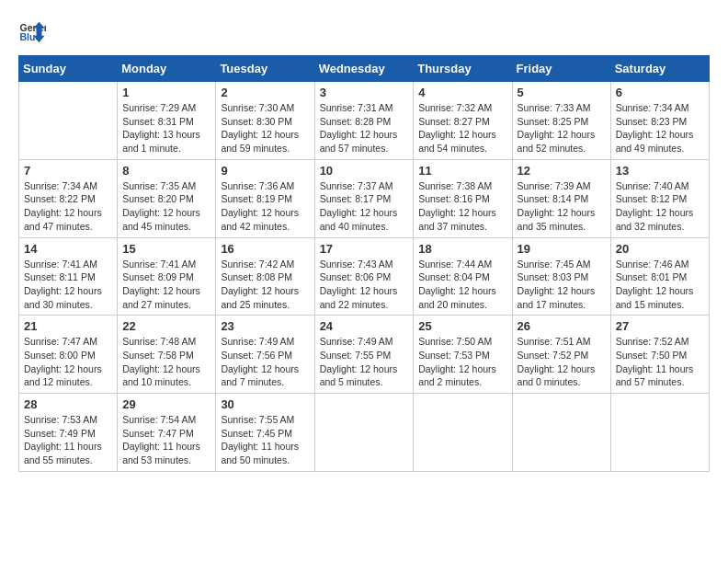 The height and width of the screenshot is (563, 728). Describe the element at coordinates (265, 92) in the screenshot. I see `day-number: 2` at that location.